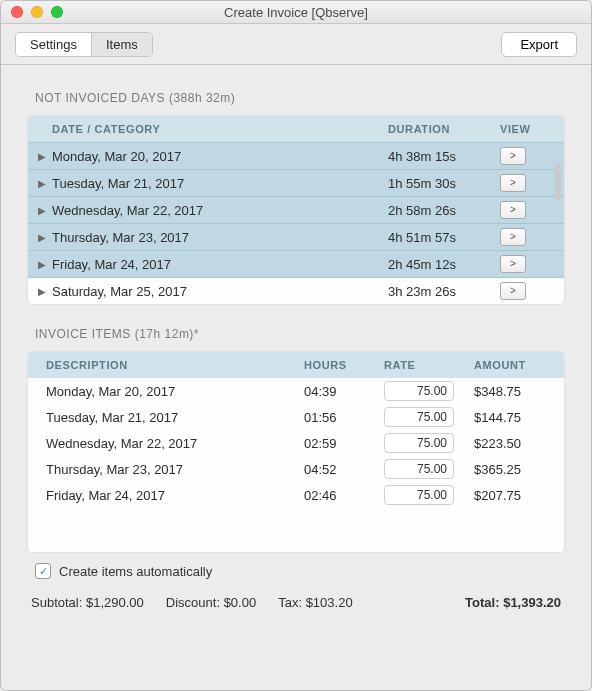  I want to click on days-header-date: DATE / CATEGORY, so click(208, 129).